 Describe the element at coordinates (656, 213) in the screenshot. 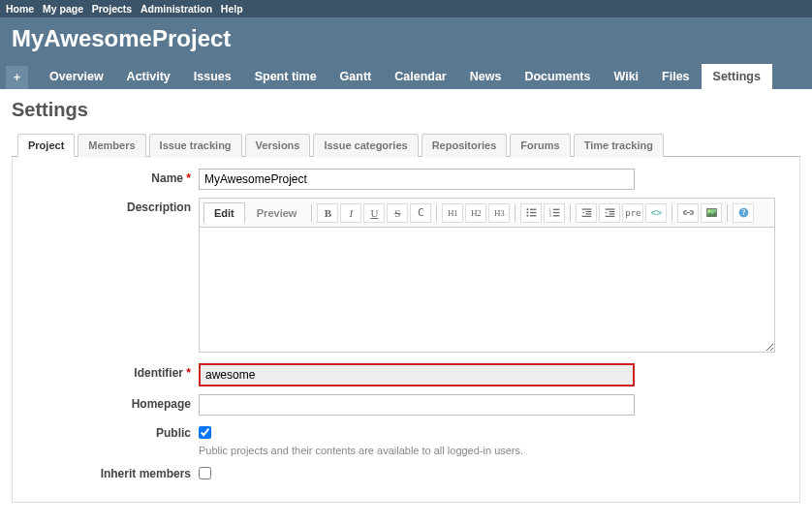

I see `codeblock-icon: <>` at that location.